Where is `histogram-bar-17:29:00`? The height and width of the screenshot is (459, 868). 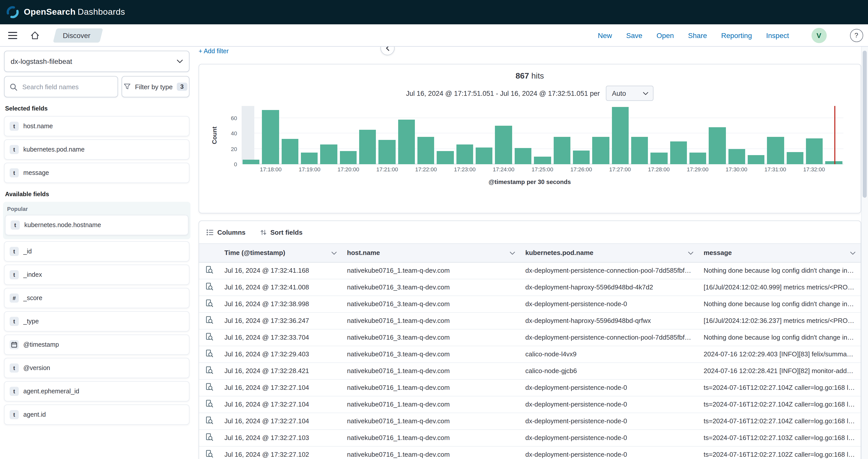
histogram-bar-17:29:00 is located at coordinates (698, 159).